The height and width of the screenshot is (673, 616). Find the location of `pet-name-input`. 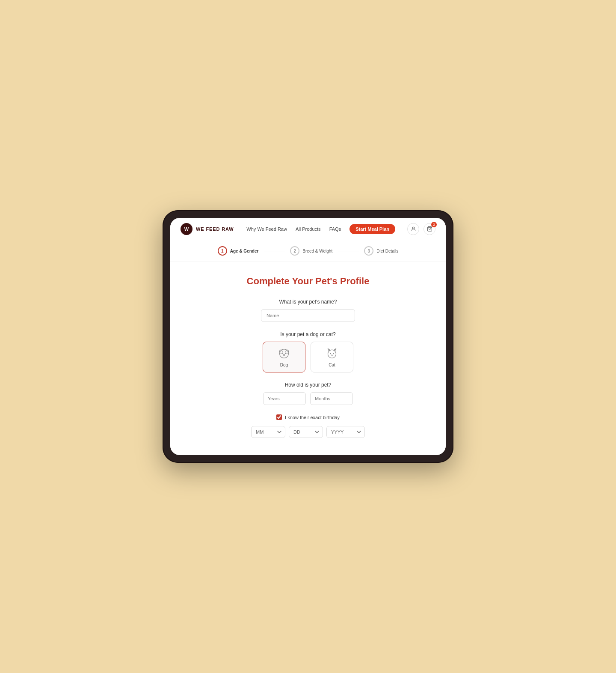

pet-name-input is located at coordinates (308, 316).